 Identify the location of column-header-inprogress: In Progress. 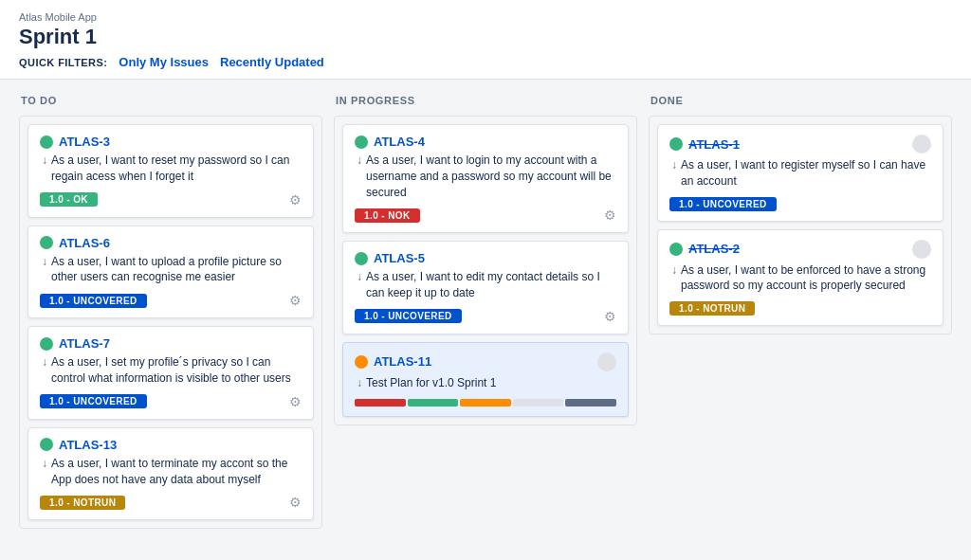
(486, 100).